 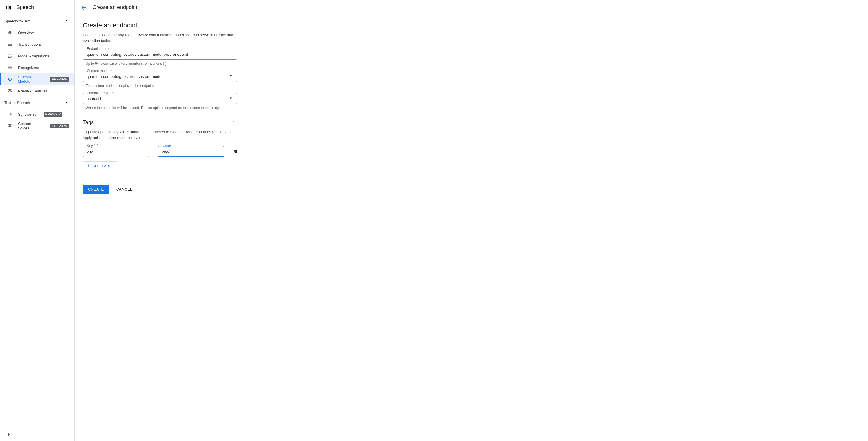 I want to click on nav-item-label: Overview, so click(x=26, y=33).